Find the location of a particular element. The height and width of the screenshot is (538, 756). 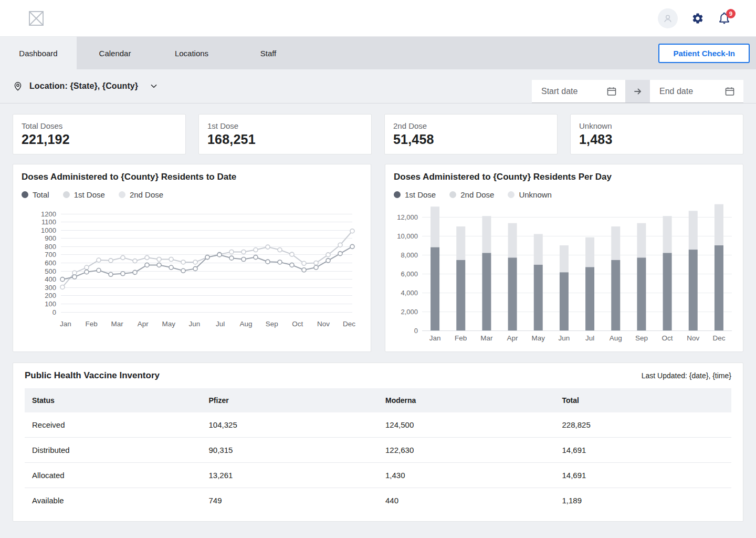

legend-label: Unknown is located at coordinates (536, 194).